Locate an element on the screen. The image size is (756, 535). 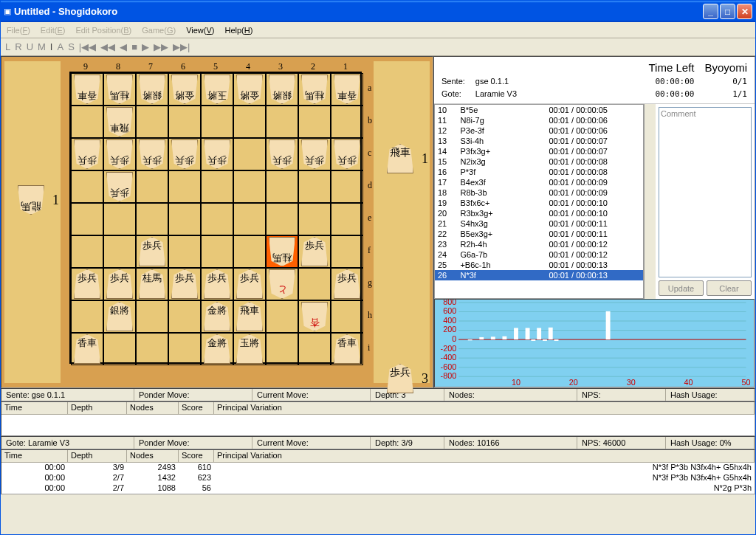
tool-l: L is located at coordinates (7, 47).